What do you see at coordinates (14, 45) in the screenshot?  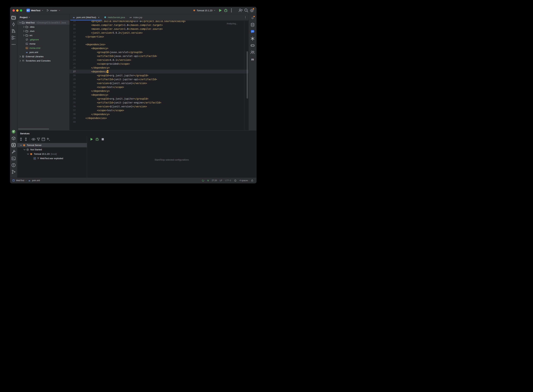 I see `more-toolwindows-button` at bounding box center [14, 45].